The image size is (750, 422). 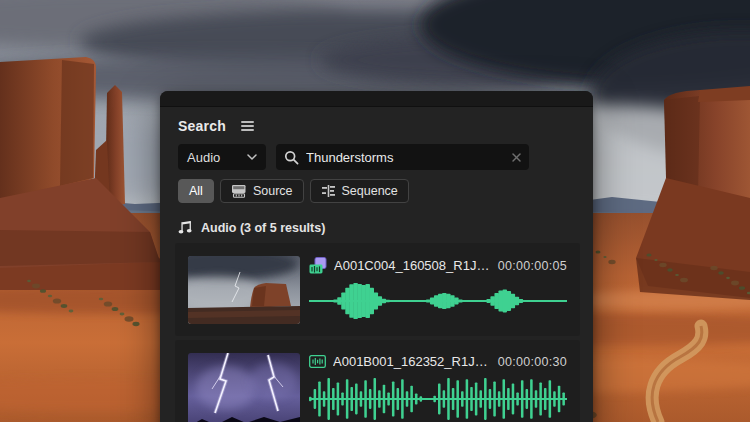 I want to click on scope-button-source: Source, so click(x=262, y=191).